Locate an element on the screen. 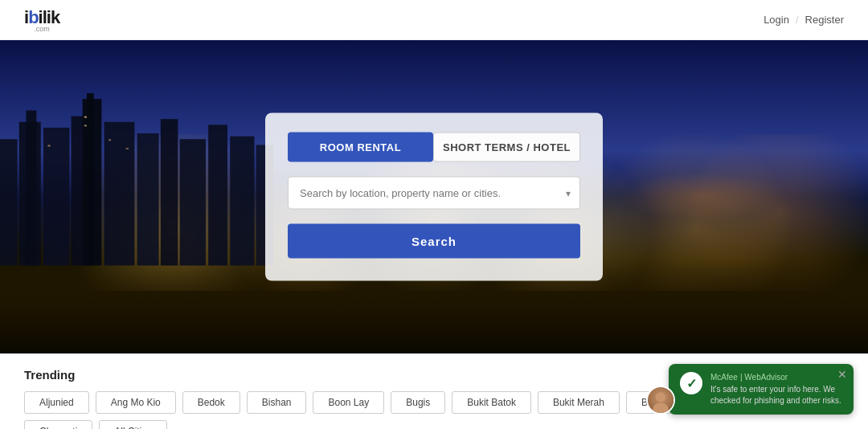  trending-tag: Bishan is located at coordinates (276, 402).